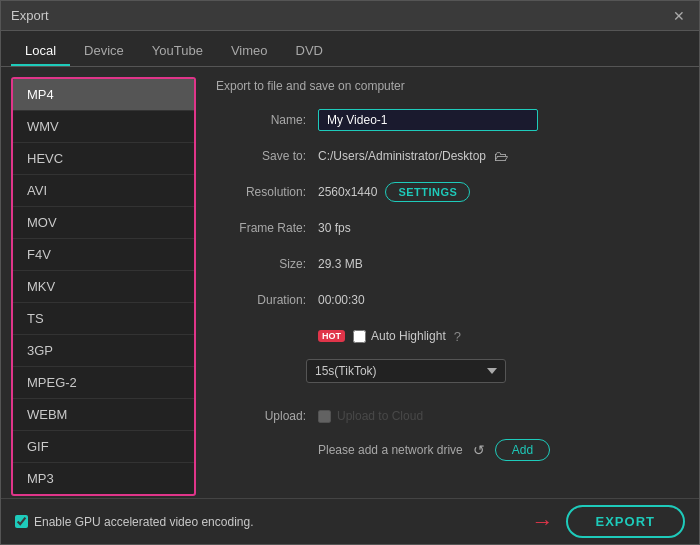 Image resolution: width=700 pixels, height=545 pixels. What do you see at coordinates (348, 192) in the screenshot?
I see `resolution-text: 2560x1440` at bounding box center [348, 192].